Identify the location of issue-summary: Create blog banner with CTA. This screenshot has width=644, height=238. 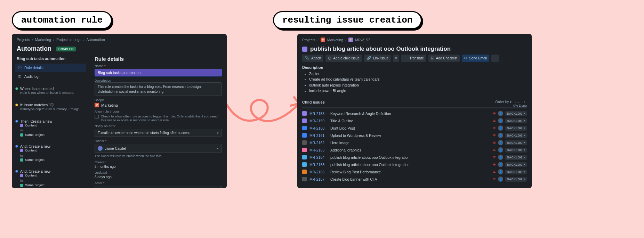
(410, 179).